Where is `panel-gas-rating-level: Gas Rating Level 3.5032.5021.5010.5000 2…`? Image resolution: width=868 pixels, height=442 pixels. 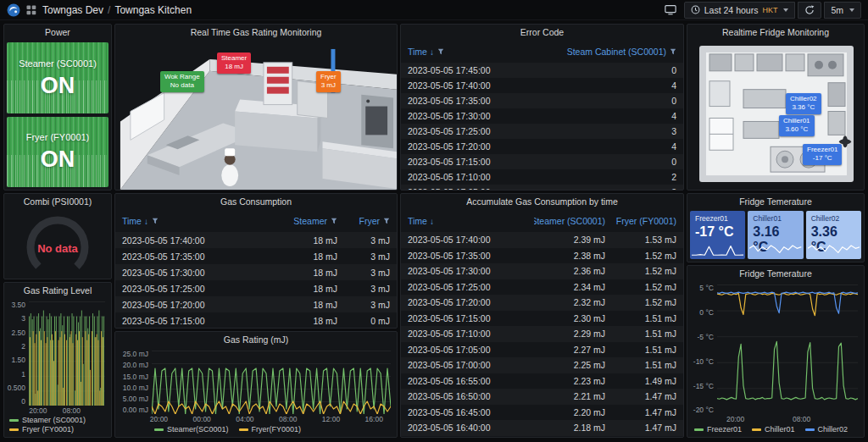
panel-gas-rating-level: Gas Rating Level 3.5032.5021.5010.5000 2… is located at coordinates (58, 360).